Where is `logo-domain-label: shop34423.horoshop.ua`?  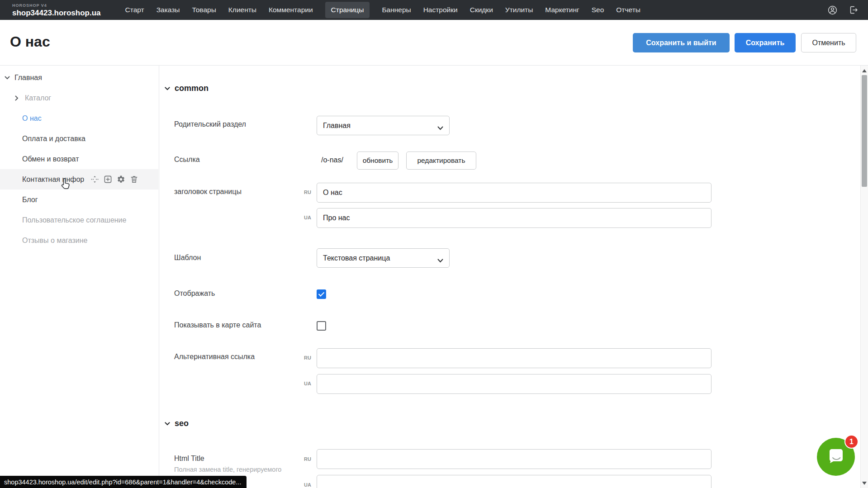 logo-domain-label: shop34423.horoshop.ua is located at coordinates (57, 13).